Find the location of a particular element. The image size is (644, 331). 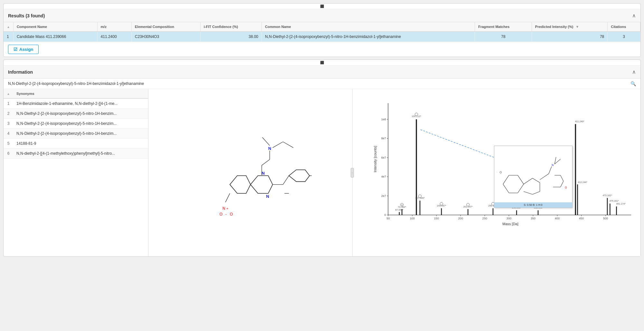

syn-num: 3 is located at coordinates (8, 124).